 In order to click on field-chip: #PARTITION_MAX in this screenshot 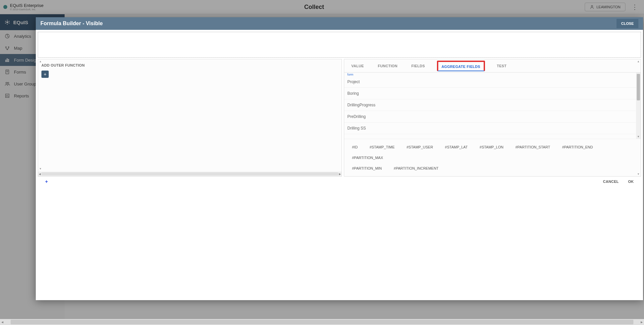, I will do `click(368, 158)`.